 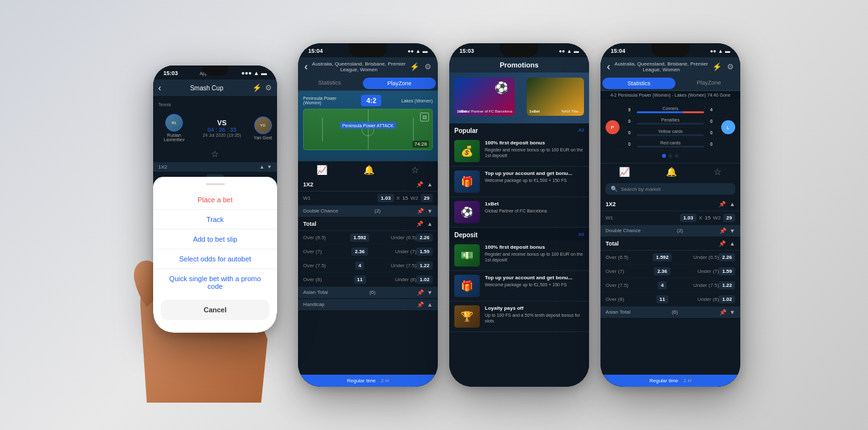 I want to click on phone3-popular-all: All, so click(x=581, y=131).